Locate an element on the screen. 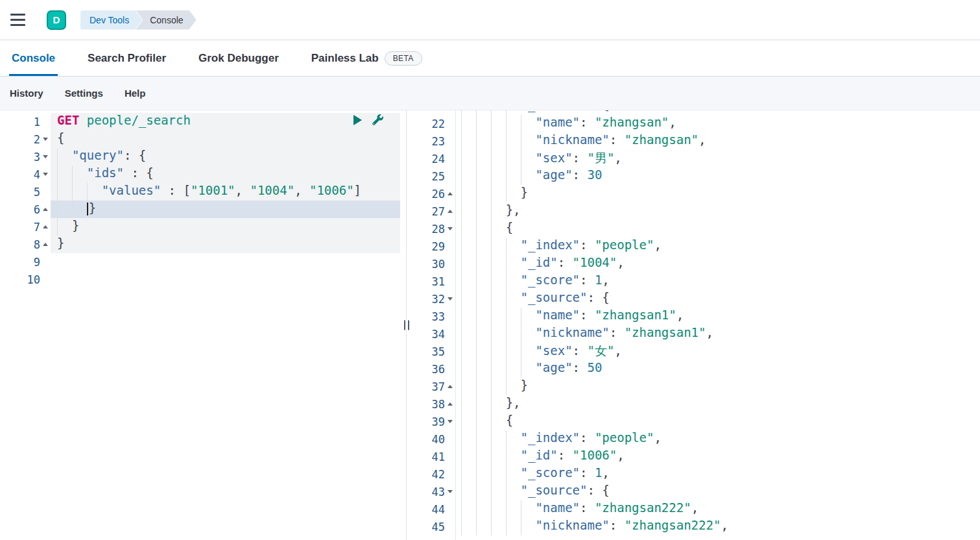 The width and height of the screenshot is (980, 540). breadcrumb-dev-tools: Dev Tools is located at coordinates (112, 20).